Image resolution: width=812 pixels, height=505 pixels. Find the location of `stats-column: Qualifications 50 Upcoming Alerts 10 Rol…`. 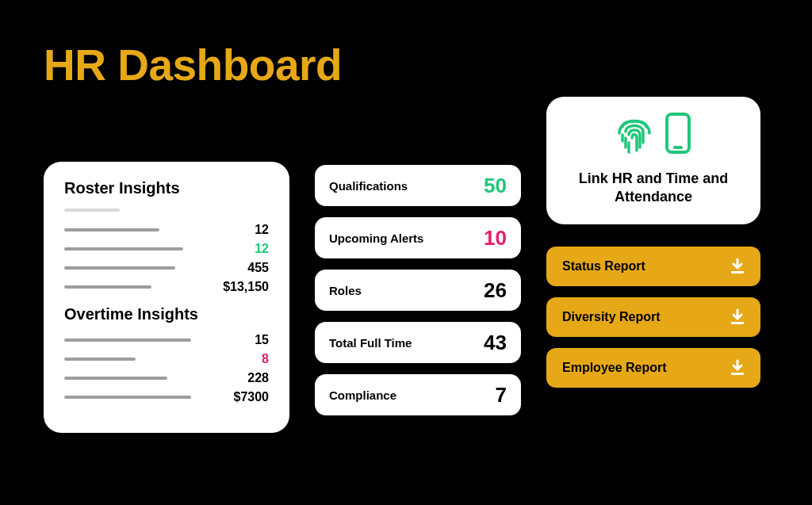

stats-column: Qualifications 50 Upcoming Alerts 10 Rol… is located at coordinates (418, 290).